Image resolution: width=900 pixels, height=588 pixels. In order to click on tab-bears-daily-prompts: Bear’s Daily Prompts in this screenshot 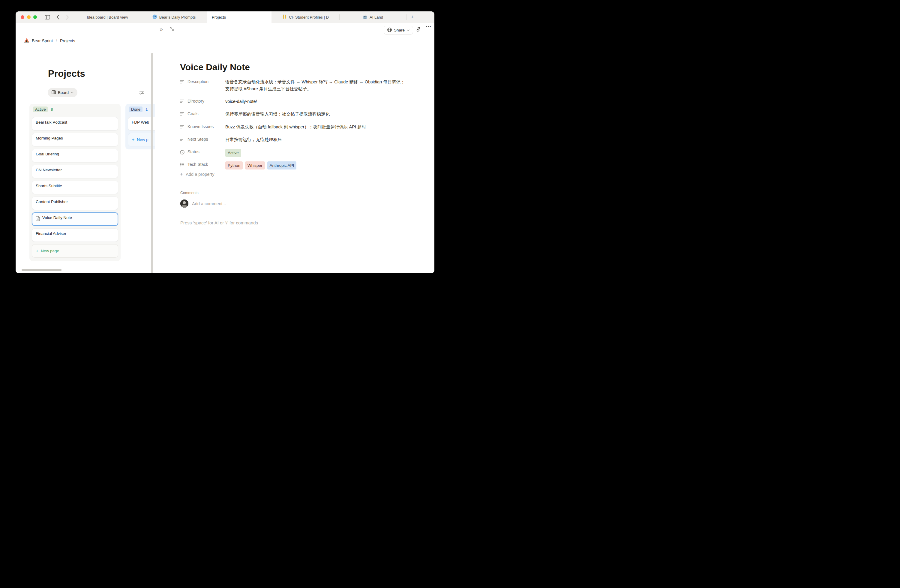, I will do `click(174, 17)`.